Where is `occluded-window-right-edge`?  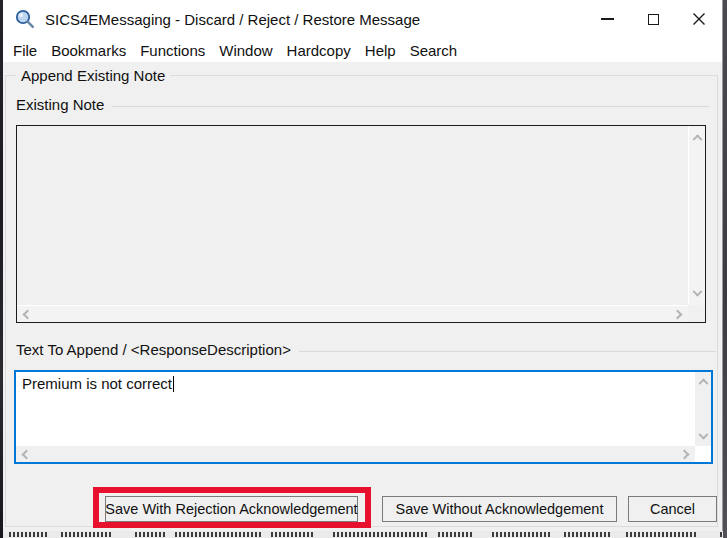 occluded-window-right-edge is located at coordinates (725, 269).